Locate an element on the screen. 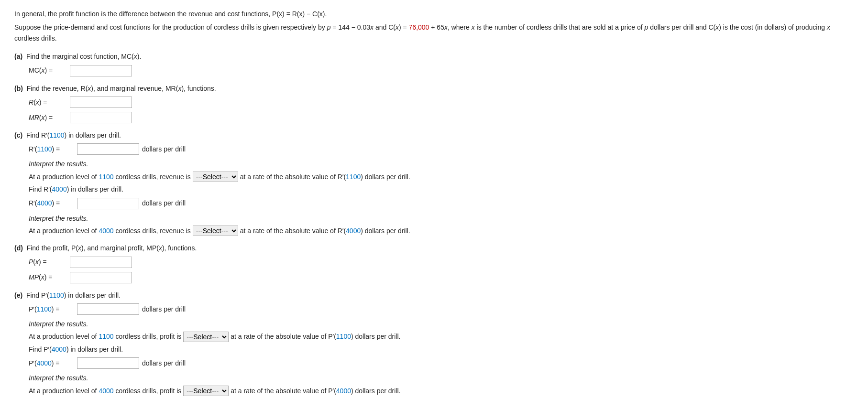  r4000-unit: dollars per drill is located at coordinates (164, 203).